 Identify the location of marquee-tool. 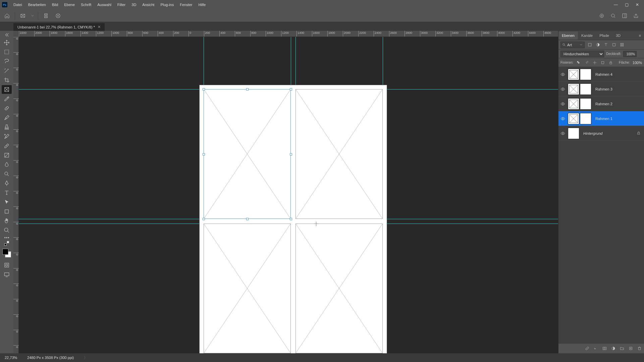
(7, 52).